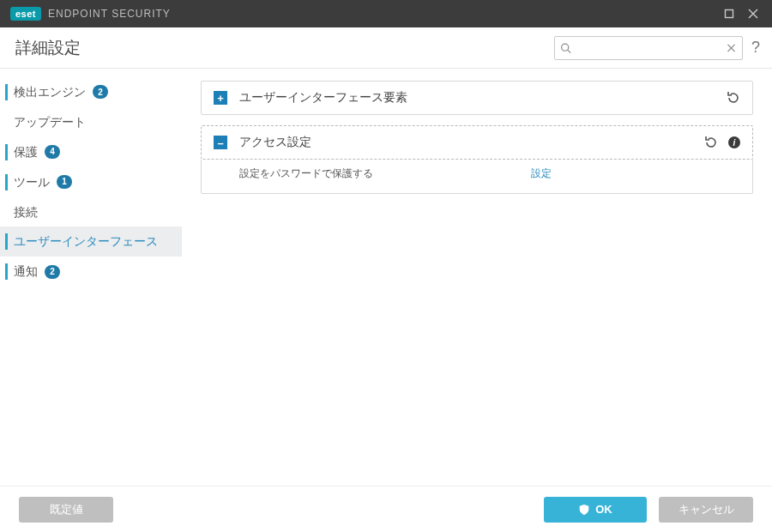  I want to click on panel-access-settings: – アクセス設定 i, so click(477, 142).